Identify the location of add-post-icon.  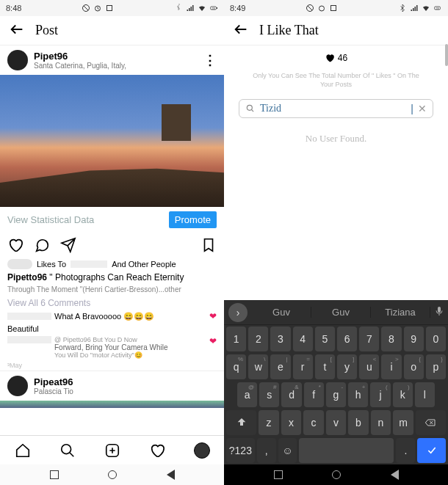
(112, 451).